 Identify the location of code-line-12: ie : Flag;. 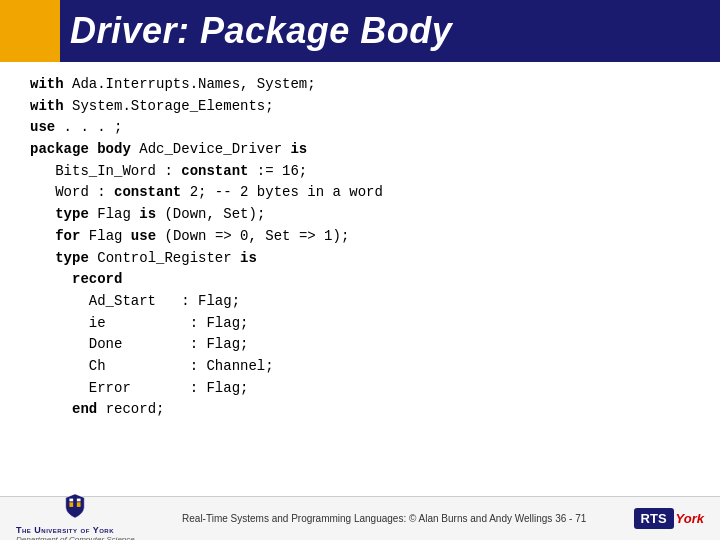
(360, 324).